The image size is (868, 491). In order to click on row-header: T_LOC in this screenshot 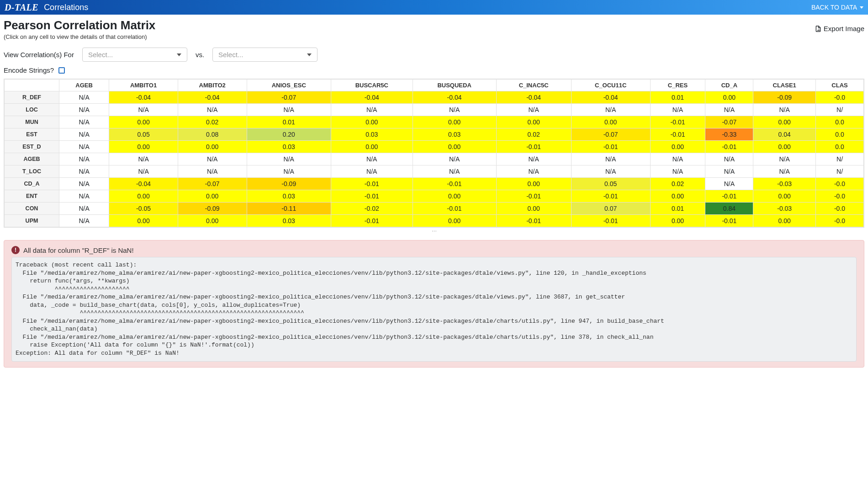, I will do `click(32, 172)`.